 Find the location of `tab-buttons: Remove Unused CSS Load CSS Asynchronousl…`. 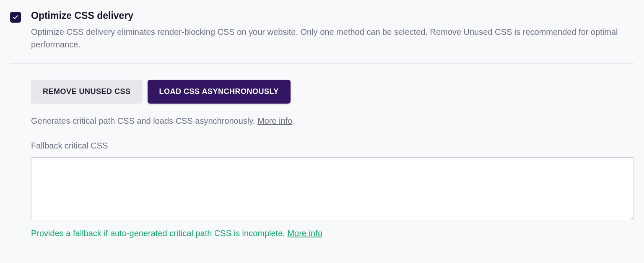

tab-buttons: Remove Unused CSS Load CSS Asynchronousl… is located at coordinates (332, 91).